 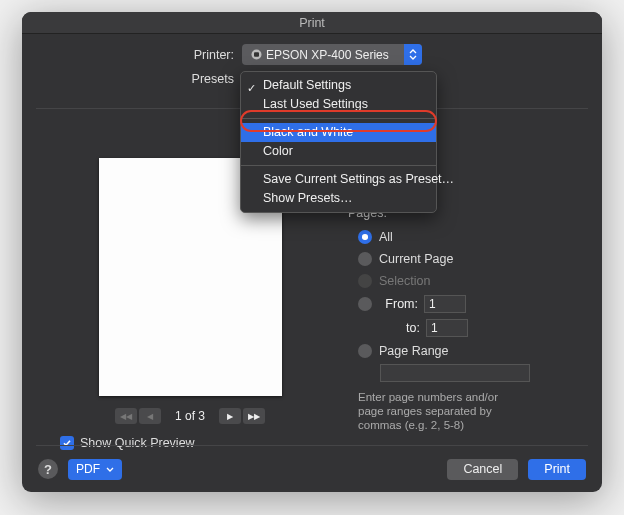 What do you see at coordinates (126, 416) in the screenshot?
I see `first-page-button: ◀◀` at bounding box center [126, 416].